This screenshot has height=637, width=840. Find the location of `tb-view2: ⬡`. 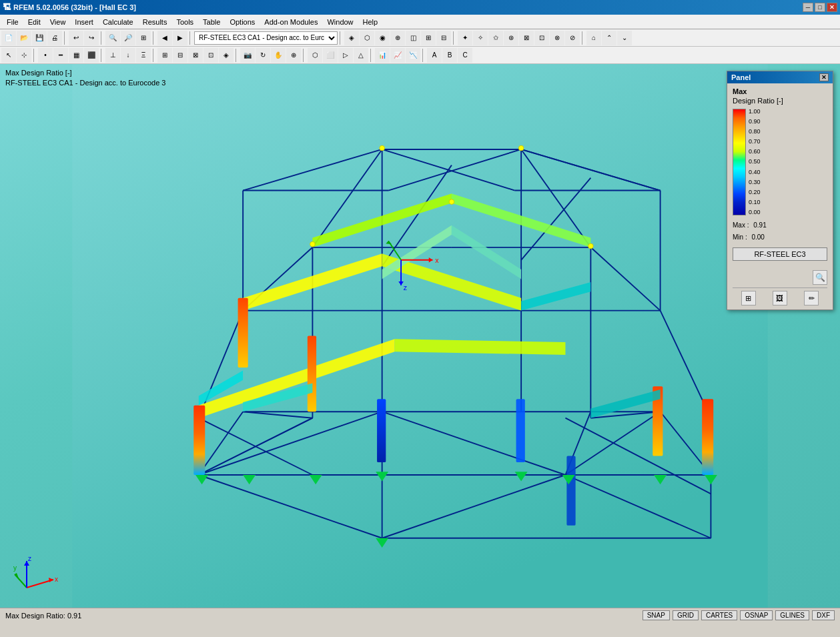

tb-view2: ⬡ is located at coordinates (367, 38).